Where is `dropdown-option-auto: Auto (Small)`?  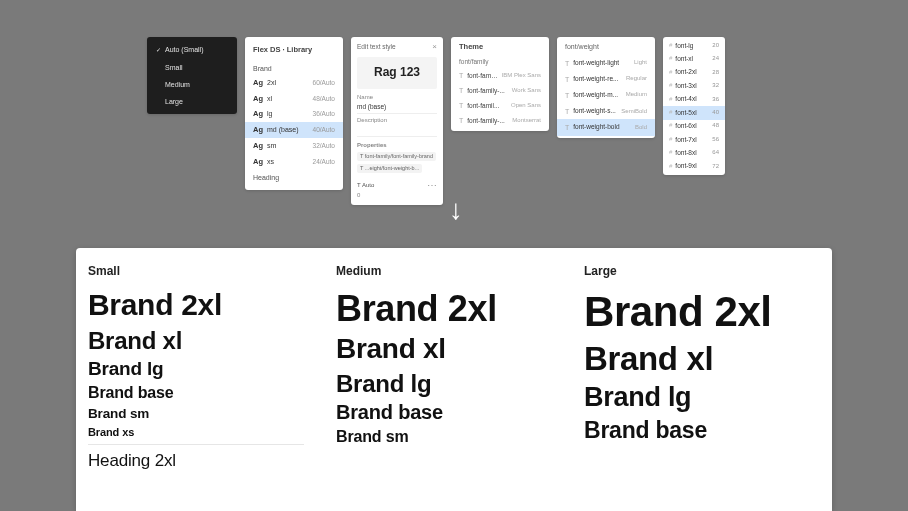 dropdown-option-auto: Auto (Small) is located at coordinates (192, 50).